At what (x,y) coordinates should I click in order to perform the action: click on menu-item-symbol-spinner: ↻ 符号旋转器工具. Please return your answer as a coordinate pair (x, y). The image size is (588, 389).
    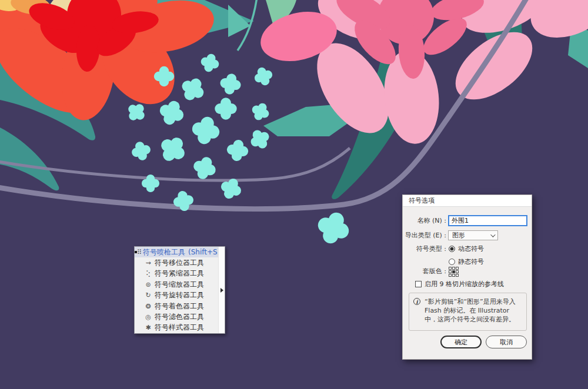
    Looking at the image, I should click on (176, 296).